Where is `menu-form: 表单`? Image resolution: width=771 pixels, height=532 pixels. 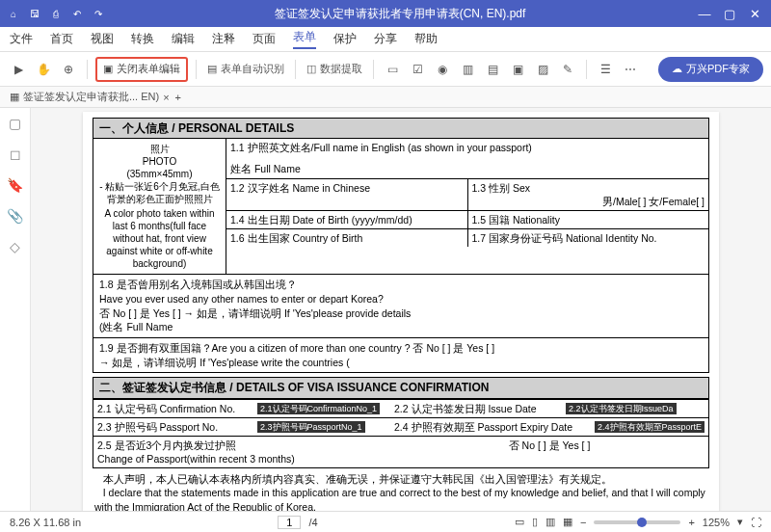
menu-form: 表单 is located at coordinates (305, 39).